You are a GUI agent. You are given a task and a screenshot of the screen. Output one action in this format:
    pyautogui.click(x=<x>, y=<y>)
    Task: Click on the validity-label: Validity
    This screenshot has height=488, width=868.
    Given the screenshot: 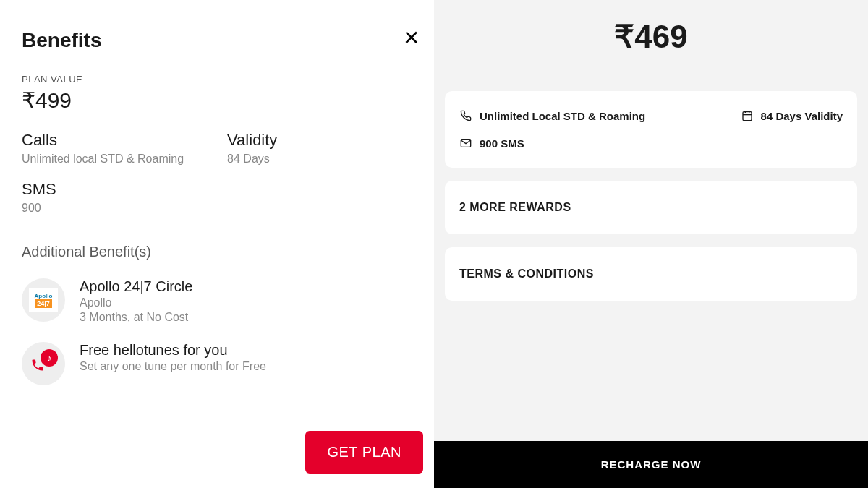 What is the action you would take?
    pyautogui.click(x=252, y=140)
    